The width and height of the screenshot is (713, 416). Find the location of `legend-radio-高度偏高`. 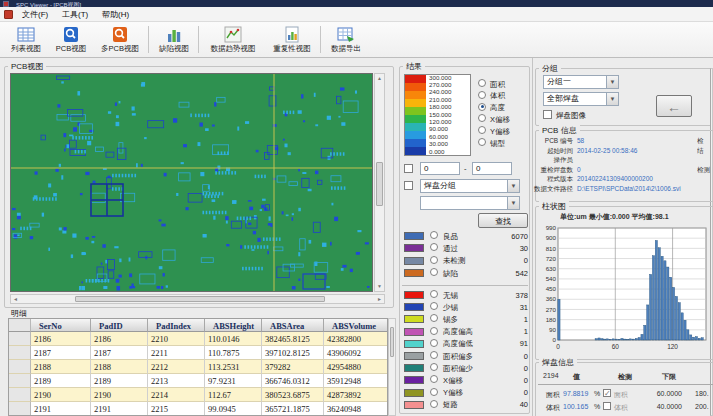

legend-radio-高度偏高 is located at coordinates (434, 331).